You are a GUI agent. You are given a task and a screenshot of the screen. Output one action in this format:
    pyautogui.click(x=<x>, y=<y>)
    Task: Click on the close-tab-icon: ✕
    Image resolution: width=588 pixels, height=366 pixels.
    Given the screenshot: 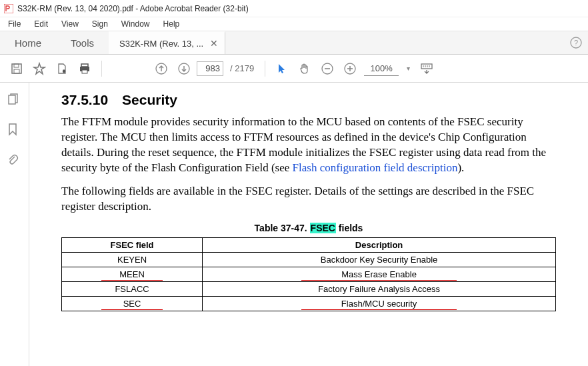 What is the action you would take?
    pyautogui.click(x=214, y=43)
    